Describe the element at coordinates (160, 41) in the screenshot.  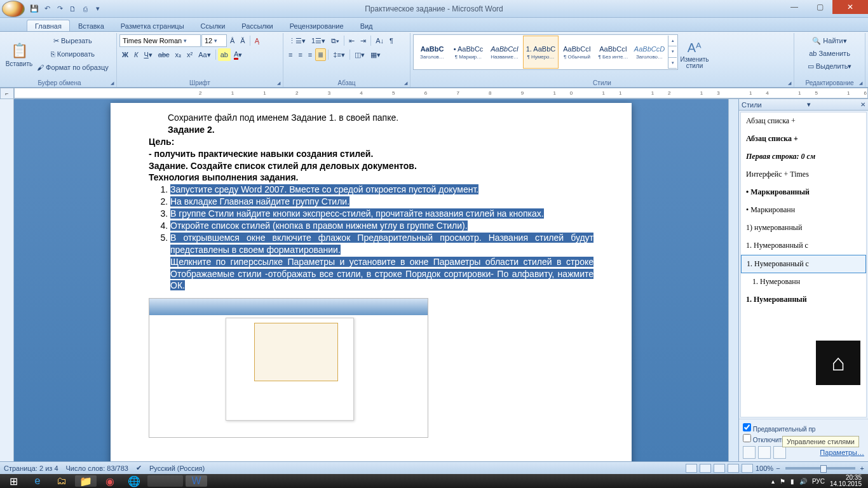
I see `font-name-combo: Times New Roman` at that location.